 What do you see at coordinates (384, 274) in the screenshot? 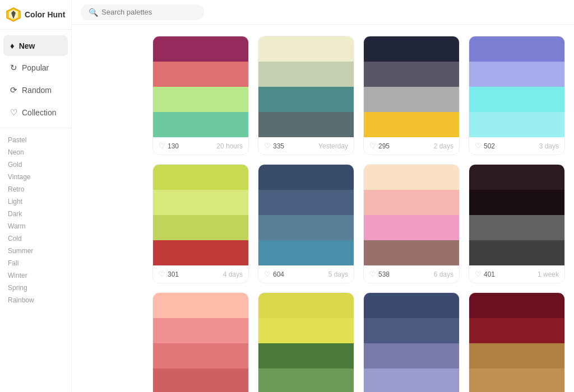
I see `like-count: 538` at bounding box center [384, 274].